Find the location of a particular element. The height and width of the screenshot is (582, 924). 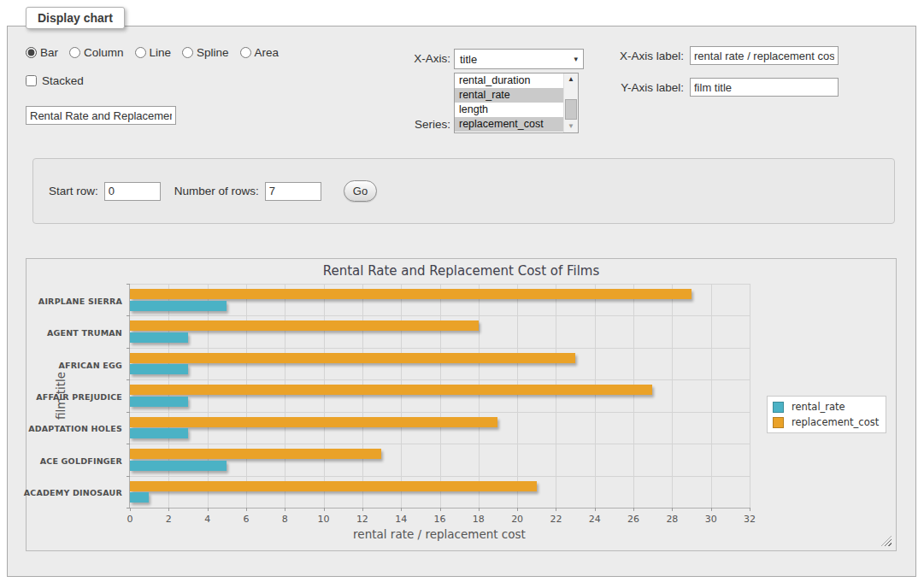

stacked-checkbox is located at coordinates (31, 80).